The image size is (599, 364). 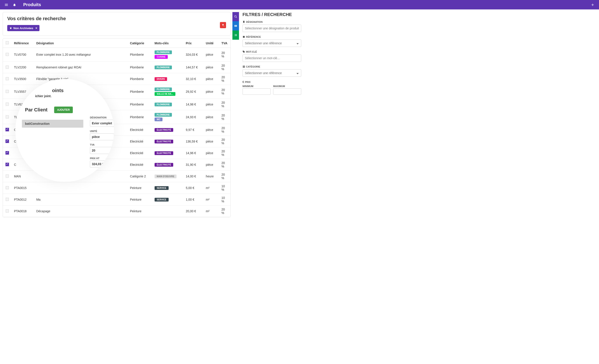 I want to click on cell-prix: 14,96 €, so click(x=194, y=153).